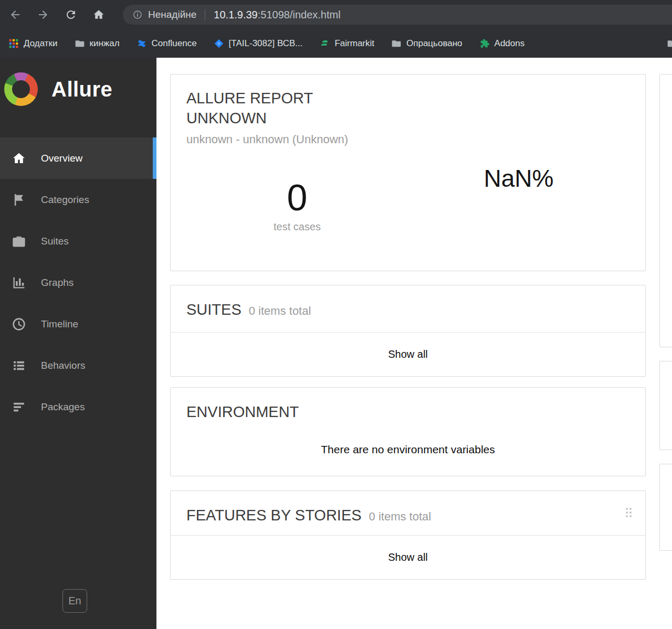 This screenshot has width=672, height=629. Describe the element at coordinates (174, 44) in the screenshot. I see `bookmark-label: Confluence` at that location.